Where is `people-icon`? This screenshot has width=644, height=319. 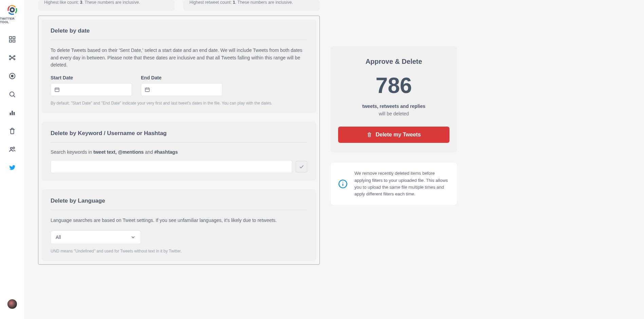 people-icon is located at coordinates (12, 149).